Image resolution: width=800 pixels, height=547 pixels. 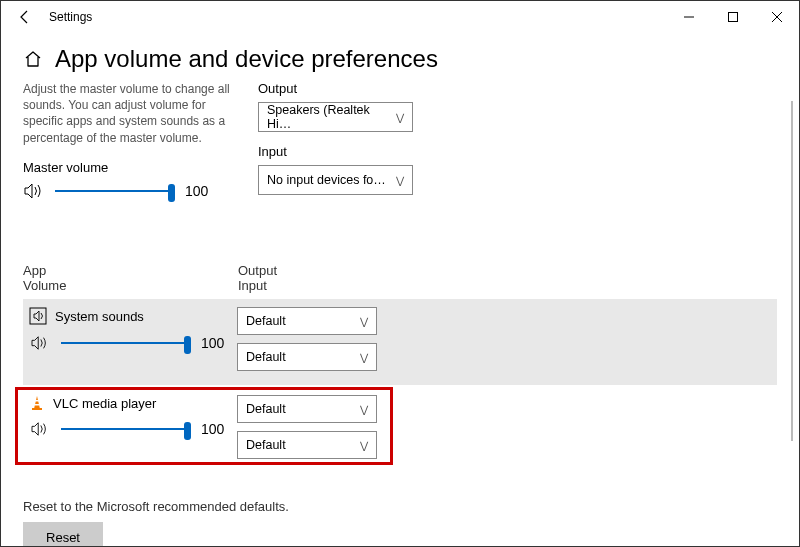 What do you see at coordinates (332, 117) in the screenshot?
I see `output-device-value: Speakers (Realtek Hi…` at bounding box center [332, 117].